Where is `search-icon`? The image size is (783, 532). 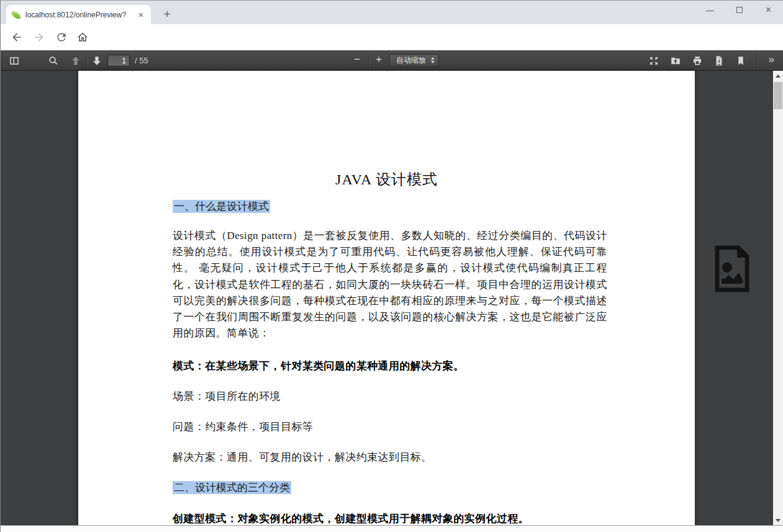
search-icon is located at coordinates (53, 61).